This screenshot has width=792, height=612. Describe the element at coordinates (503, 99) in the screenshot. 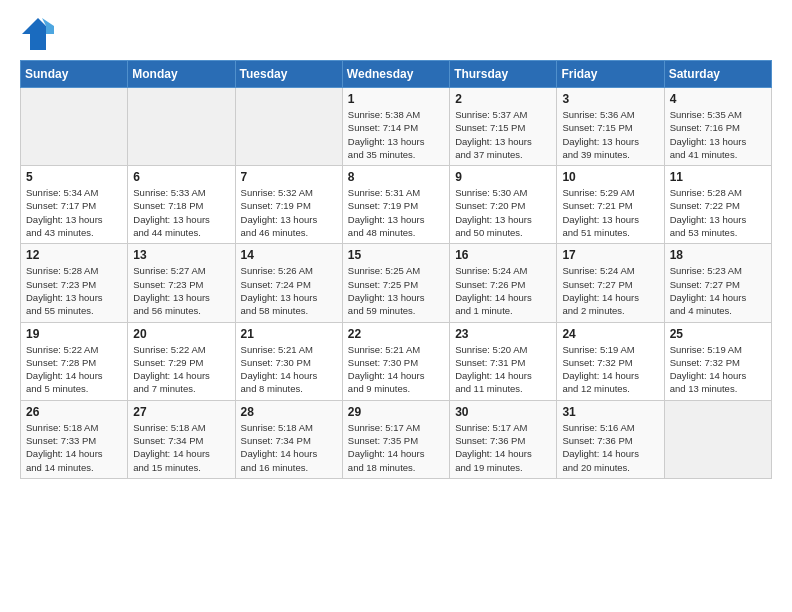

I see `day-number: 2` at that location.